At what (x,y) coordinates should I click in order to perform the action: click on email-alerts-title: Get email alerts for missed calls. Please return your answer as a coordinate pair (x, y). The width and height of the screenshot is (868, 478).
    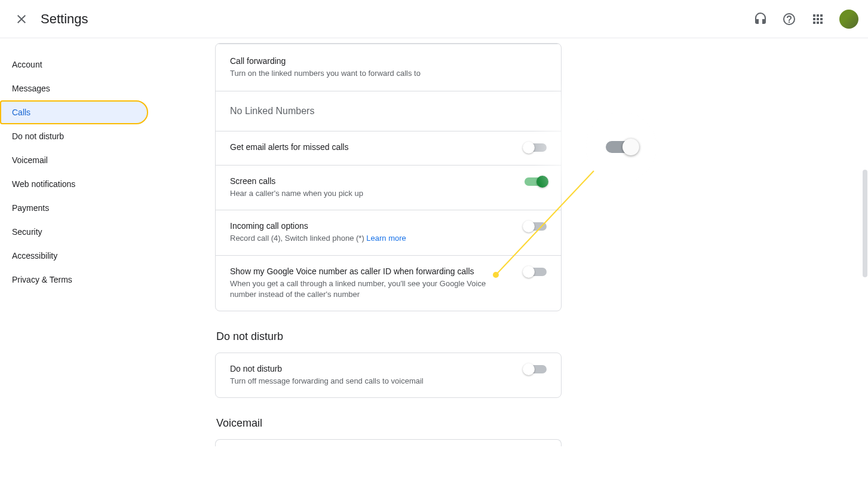
    Looking at the image, I should click on (370, 147).